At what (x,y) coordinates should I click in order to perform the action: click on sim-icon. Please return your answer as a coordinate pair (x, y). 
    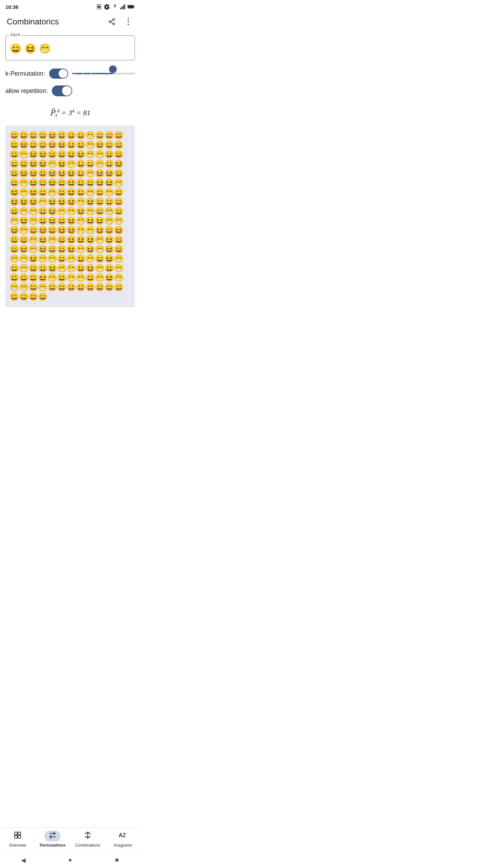
    Looking at the image, I should click on (99, 7).